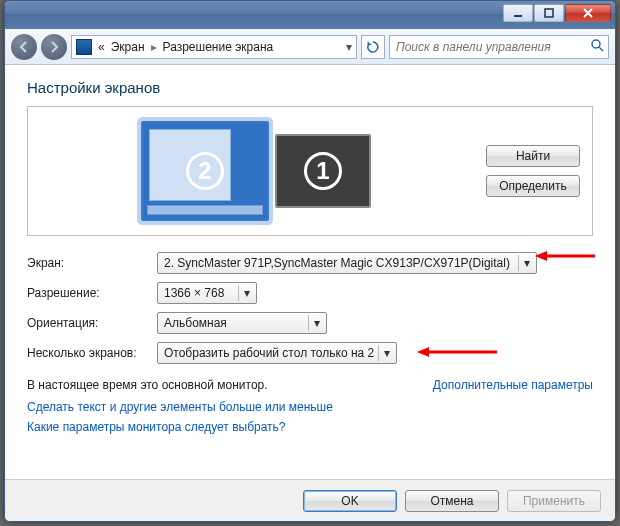 The height and width of the screenshot is (526, 620). Describe the element at coordinates (269, 353) in the screenshot. I see `multi-displays-select-value: Отобразить рабочий стол только на 2` at that location.